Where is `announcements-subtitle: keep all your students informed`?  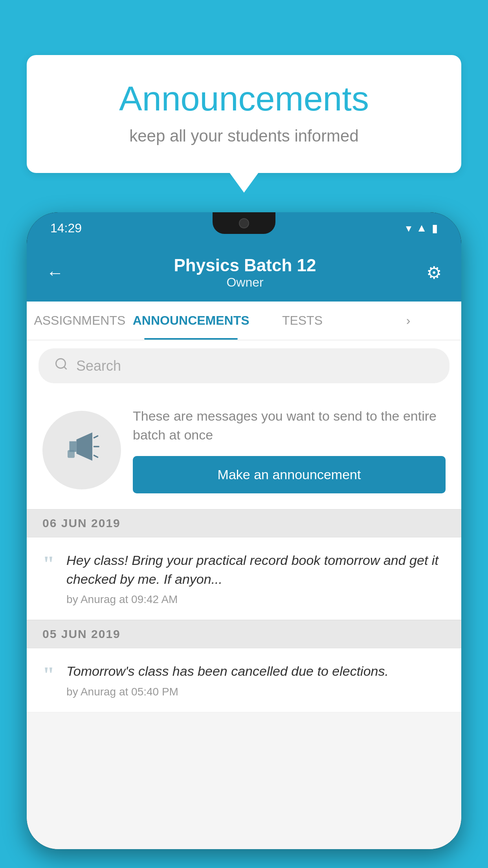 announcements-subtitle: keep all your students informed is located at coordinates (244, 136).